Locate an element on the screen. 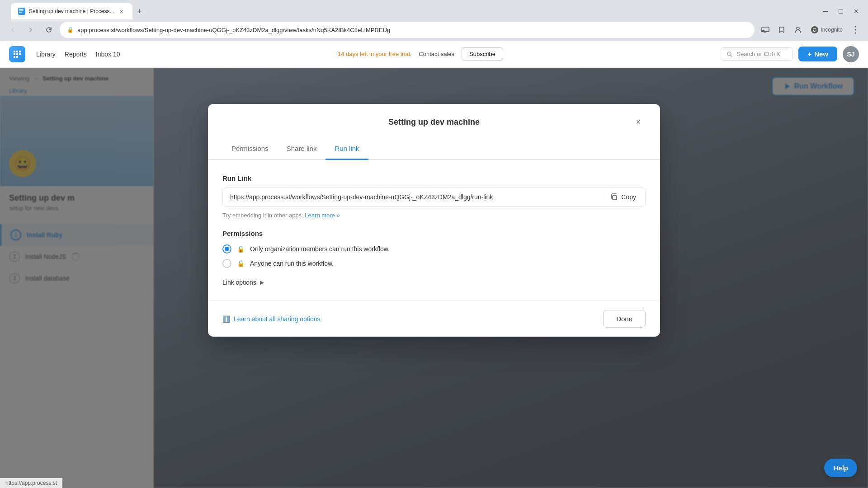  url-text: app.process.st/workflows/Setting-up-dev-… is located at coordinates (412, 30).